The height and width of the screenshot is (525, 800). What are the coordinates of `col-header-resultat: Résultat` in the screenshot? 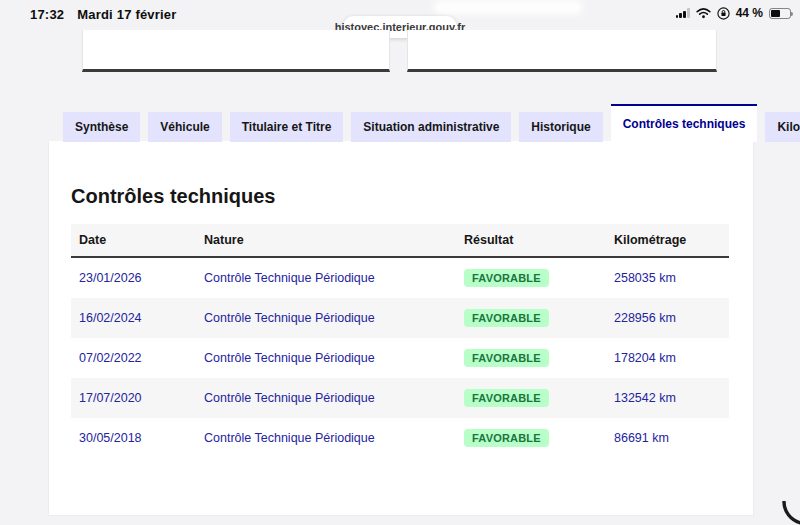 It's located at (531, 240).